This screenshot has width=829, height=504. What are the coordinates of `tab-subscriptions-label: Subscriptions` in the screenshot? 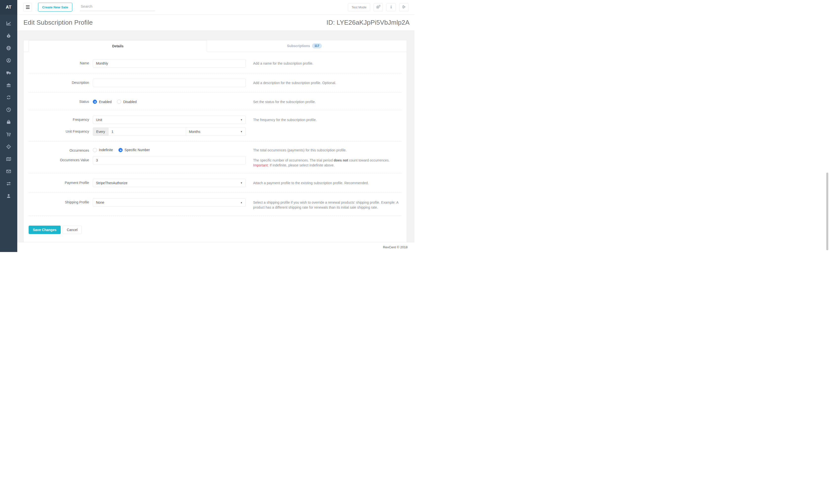 It's located at (298, 46).